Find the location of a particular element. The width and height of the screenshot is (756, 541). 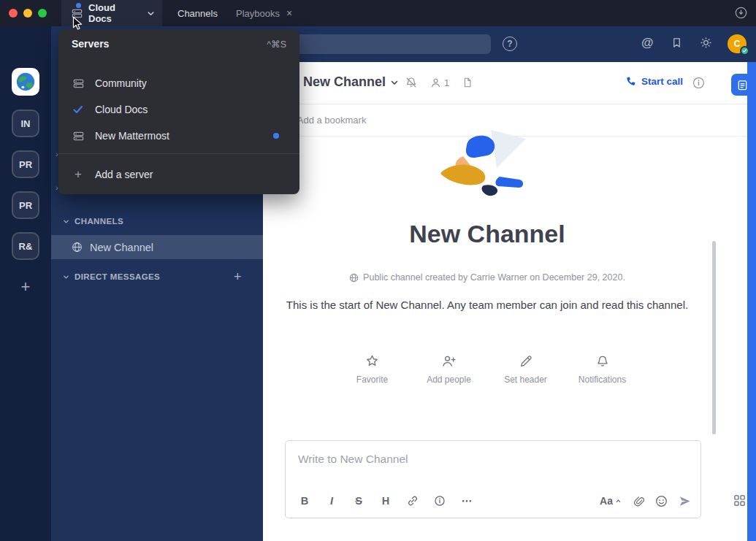

avatar-initial: C is located at coordinates (738, 44).